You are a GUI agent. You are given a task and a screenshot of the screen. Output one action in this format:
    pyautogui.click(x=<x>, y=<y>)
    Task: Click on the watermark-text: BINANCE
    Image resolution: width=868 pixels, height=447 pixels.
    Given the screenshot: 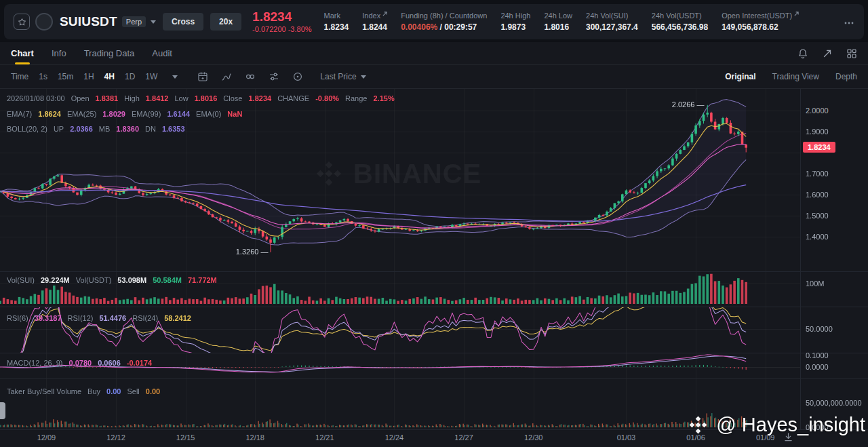 What is the action you would take?
    pyautogui.click(x=418, y=174)
    